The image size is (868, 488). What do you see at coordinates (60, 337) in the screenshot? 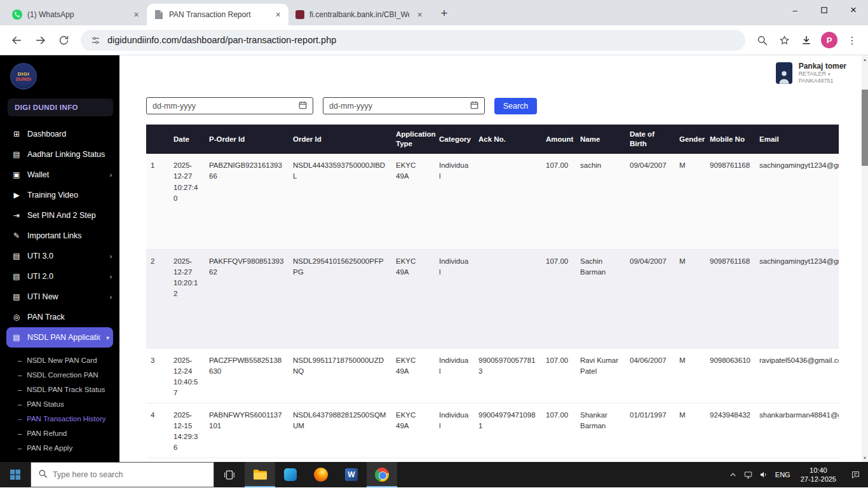
I see `sidebar-item-nsdl-pan-application: ▤NSDL PAN Application▾` at bounding box center [60, 337].